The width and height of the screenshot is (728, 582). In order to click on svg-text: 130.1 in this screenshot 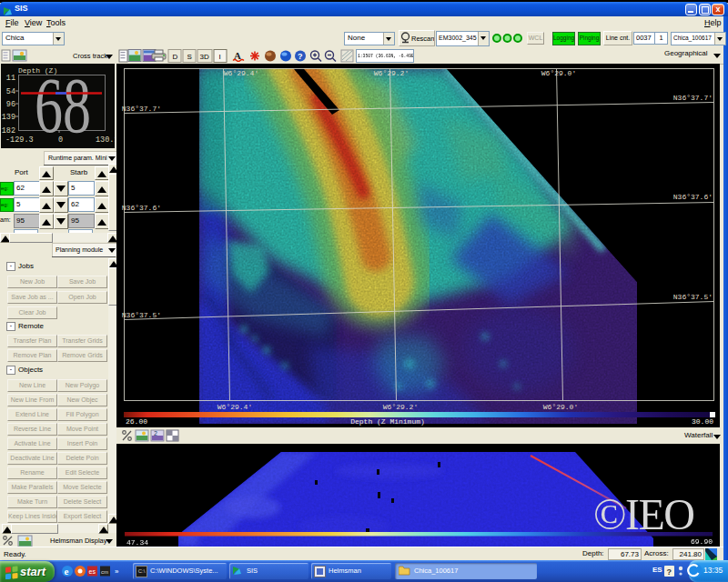, I will do `click(106, 140)`.